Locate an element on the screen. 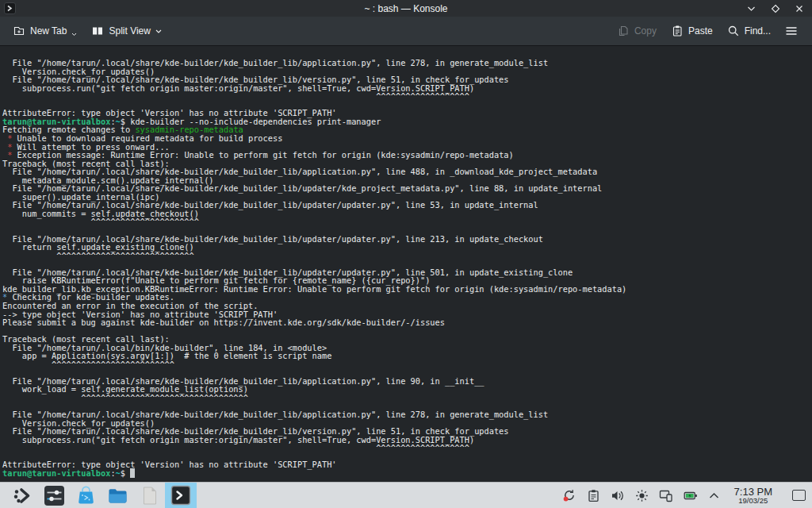 The image size is (812, 508). window-controls is located at coordinates (776, 8).